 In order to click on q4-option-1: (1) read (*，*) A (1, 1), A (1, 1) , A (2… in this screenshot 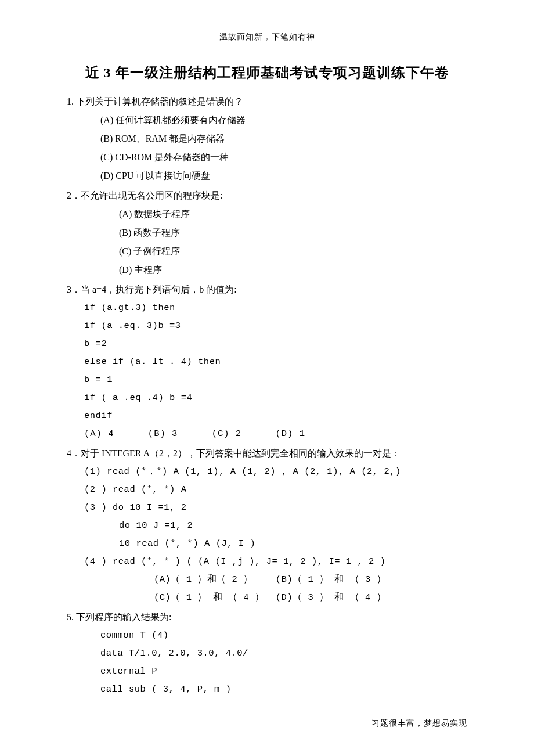, I will do `click(267, 471)`.